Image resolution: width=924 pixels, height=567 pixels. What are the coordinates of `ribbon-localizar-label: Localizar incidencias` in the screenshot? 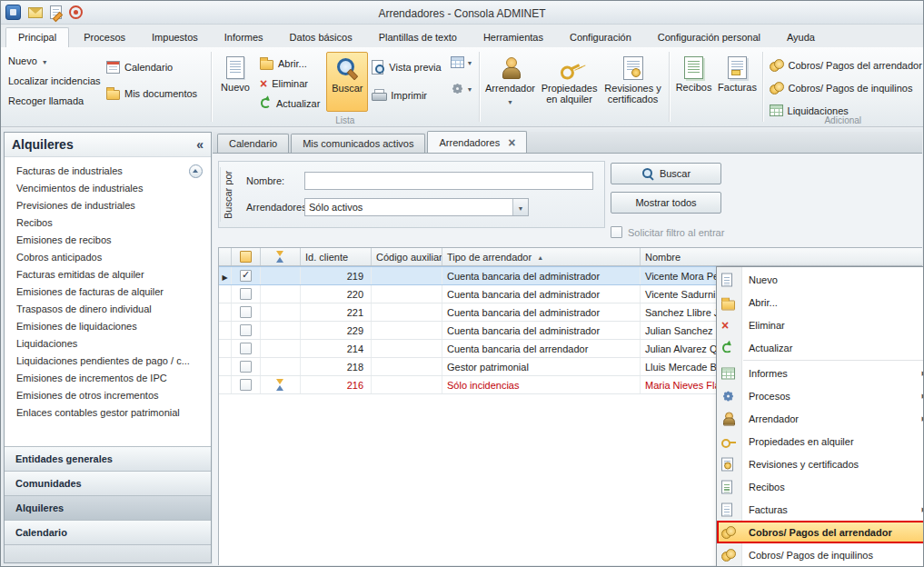 It's located at (55, 81).